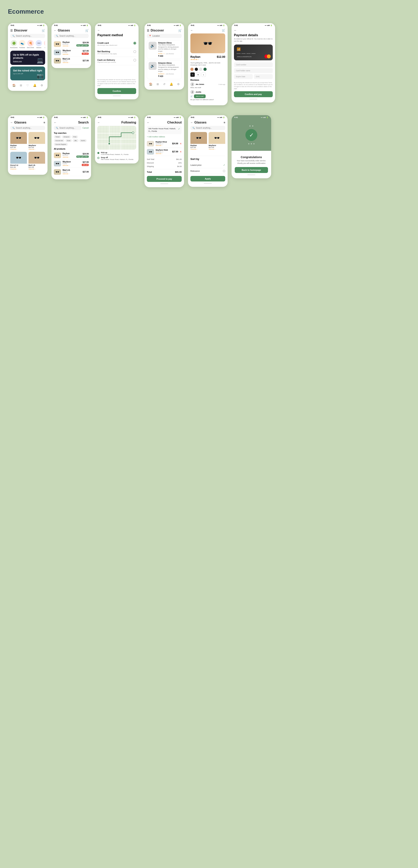  What do you see at coordinates (253, 94) in the screenshot?
I see `confirm-pay-button: Confirm and pay` at bounding box center [253, 94].